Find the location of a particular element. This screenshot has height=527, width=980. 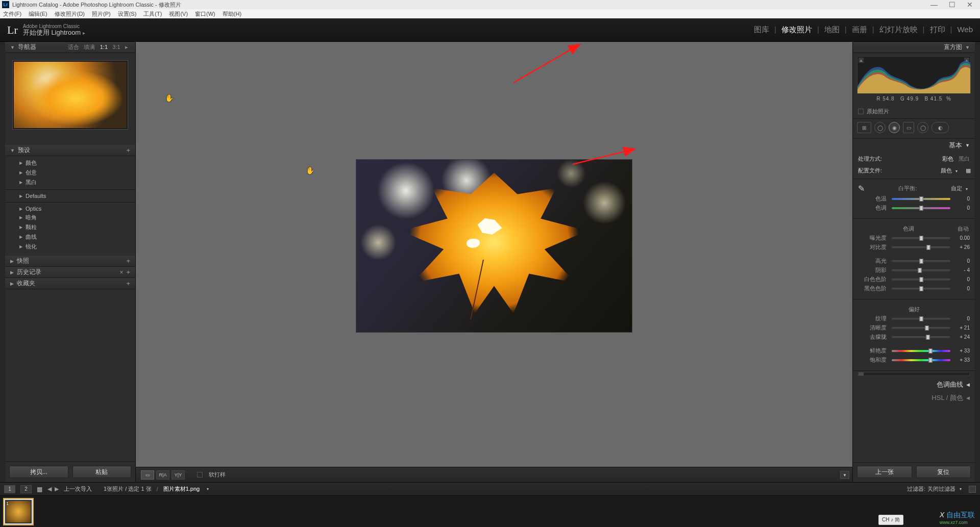

wb-mode-dropdown: 自定 ▾ is located at coordinates (961, 189).